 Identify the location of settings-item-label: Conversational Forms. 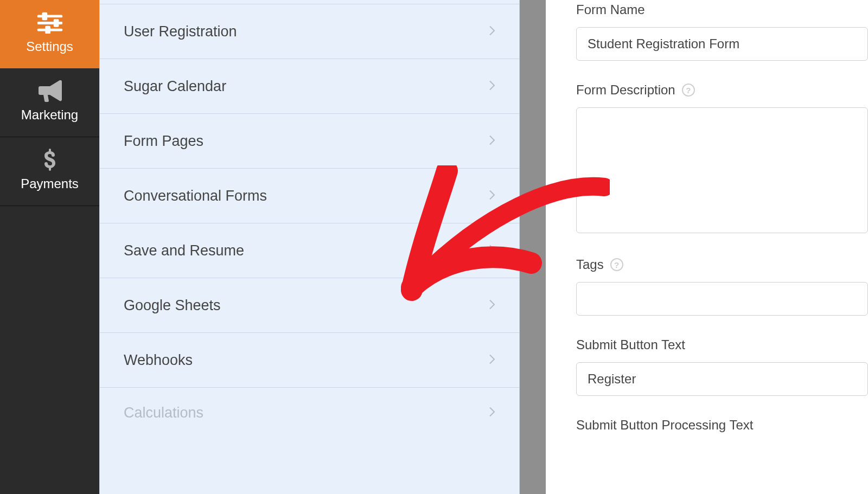
(195, 196).